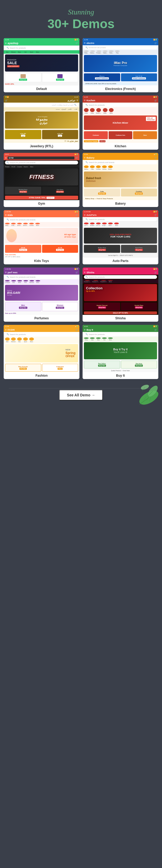 The image size is (162, 868). I want to click on search-bar-perfumes: 🔍 Search for products and brands, so click(42, 277).